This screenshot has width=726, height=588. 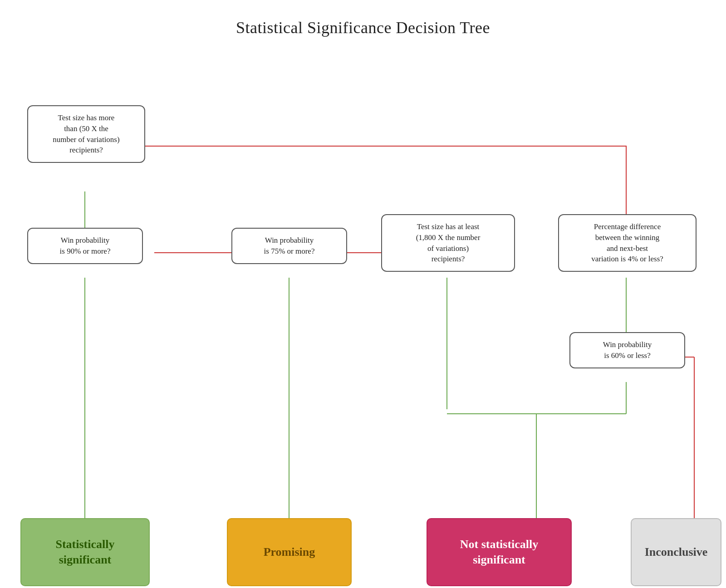 I want to click on node-win-prob-90: Win probabilityis 90% or more?, so click(x=85, y=246).